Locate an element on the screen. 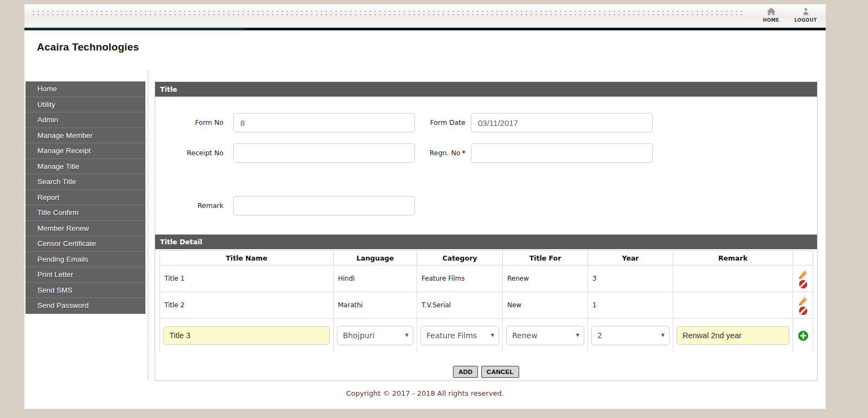  sidebar-item-admin: Admin is located at coordinates (86, 121).